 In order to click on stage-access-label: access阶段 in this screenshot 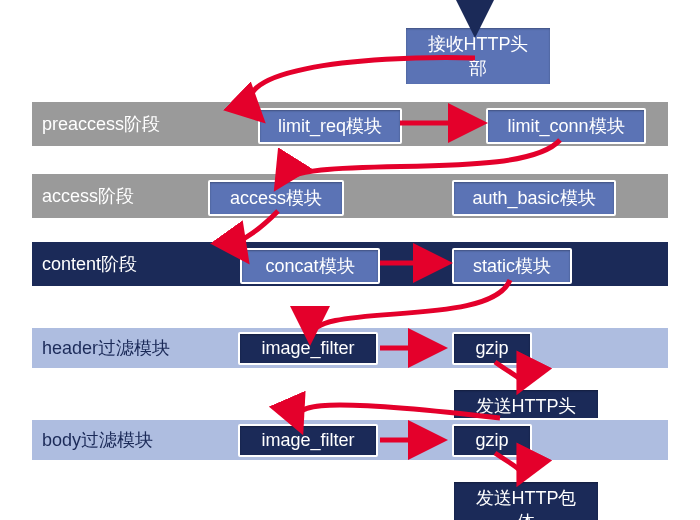, I will do `click(117, 196)`.